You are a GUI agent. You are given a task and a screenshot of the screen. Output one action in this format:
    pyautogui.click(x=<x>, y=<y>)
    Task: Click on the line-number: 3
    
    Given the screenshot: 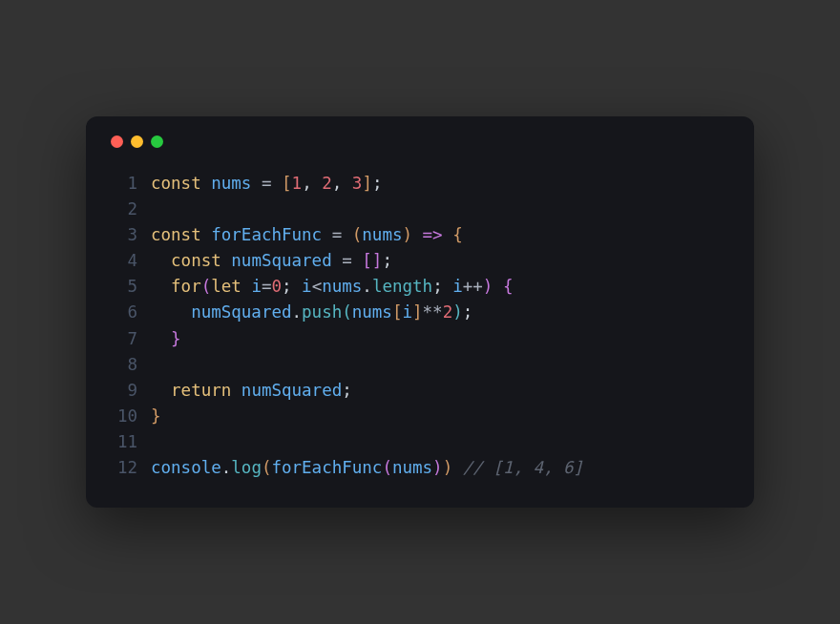 What is the action you would take?
    pyautogui.click(x=123, y=235)
    